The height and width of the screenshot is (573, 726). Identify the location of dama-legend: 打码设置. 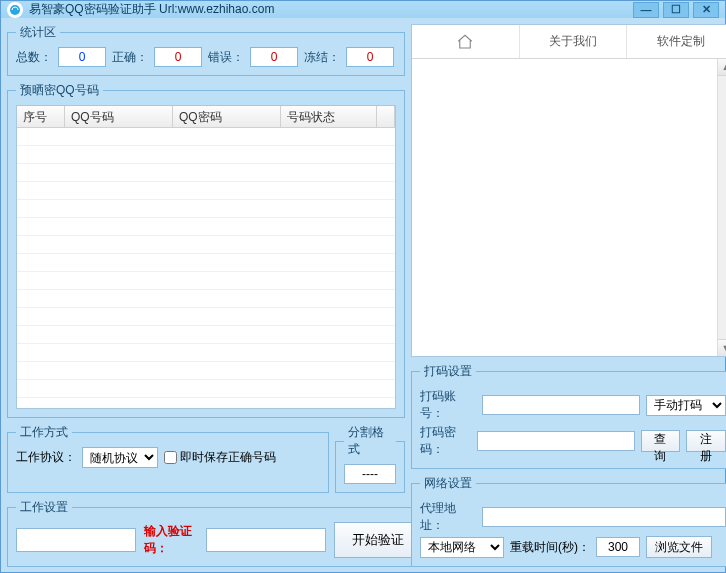
(448, 372).